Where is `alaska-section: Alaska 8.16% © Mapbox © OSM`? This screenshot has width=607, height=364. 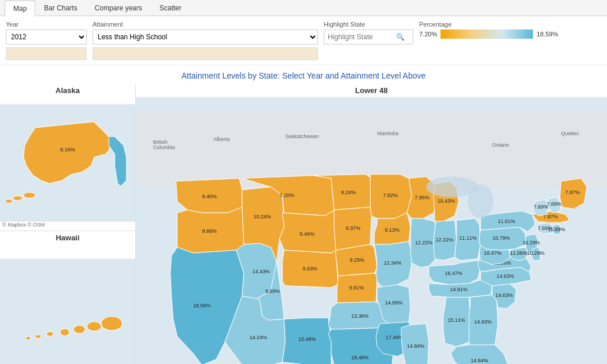
alaska-section: Alaska 8.16% © Mapbox © OSM is located at coordinates (68, 157).